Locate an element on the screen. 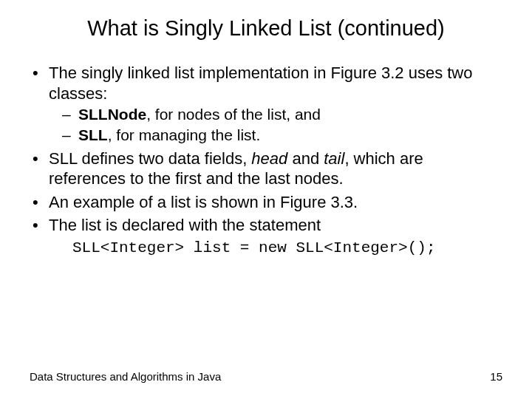  b2-pre: SLL defines two data fields, is located at coordinates (150, 158).